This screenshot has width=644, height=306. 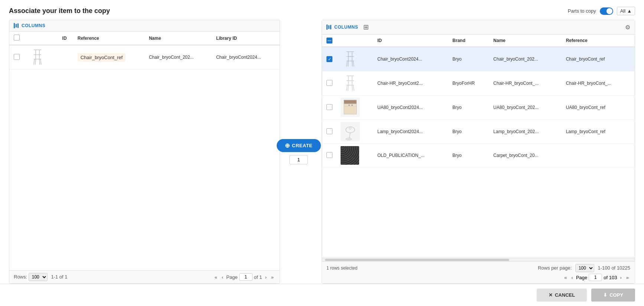 What do you see at coordinates (411, 132) in the screenshot?
I see `right-row4-id: Lamp_bryoCont2024...` at bounding box center [411, 132].